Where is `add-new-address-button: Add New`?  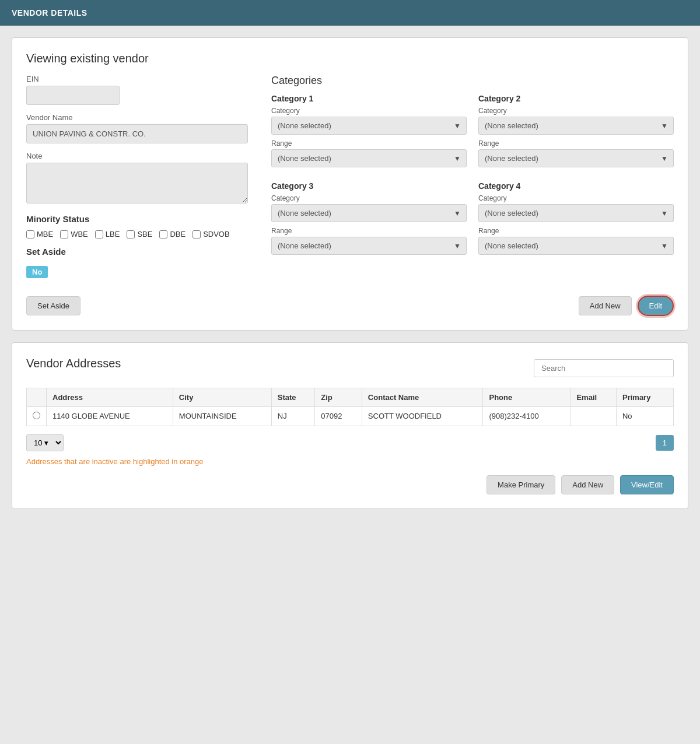
add-new-address-button: Add New is located at coordinates (588, 485).